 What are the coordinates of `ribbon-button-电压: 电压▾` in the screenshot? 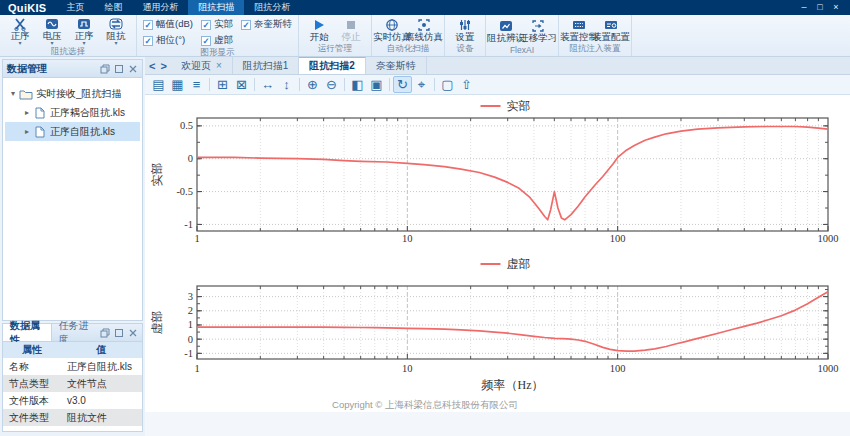 It's located at (52, 31).